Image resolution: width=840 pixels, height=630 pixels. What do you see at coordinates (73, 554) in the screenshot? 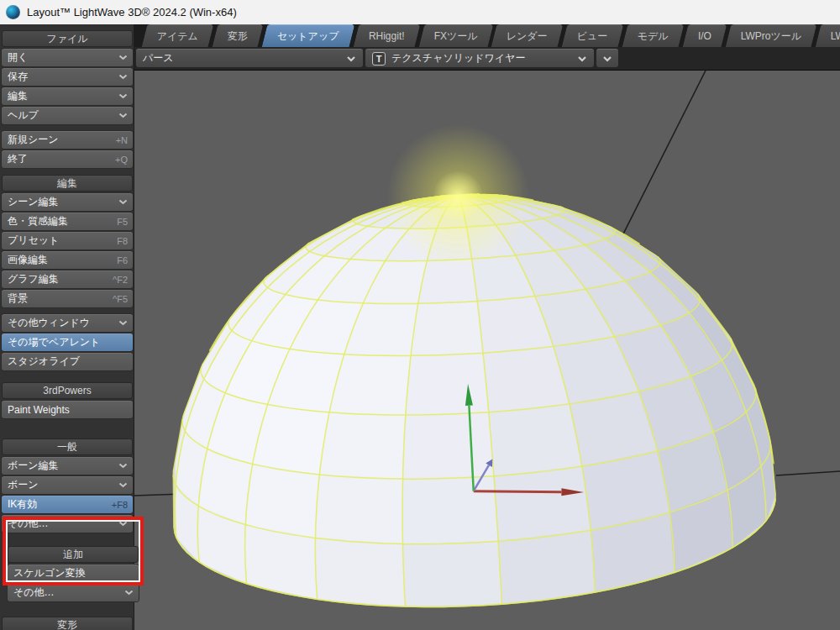
I see `section-header: 追加` at bounding box center [73, 554].